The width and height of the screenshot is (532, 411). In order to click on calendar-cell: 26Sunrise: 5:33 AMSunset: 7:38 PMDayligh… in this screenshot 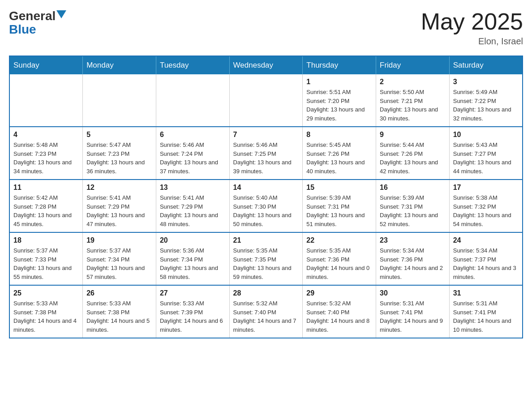, I will do `click(120, 312)`.